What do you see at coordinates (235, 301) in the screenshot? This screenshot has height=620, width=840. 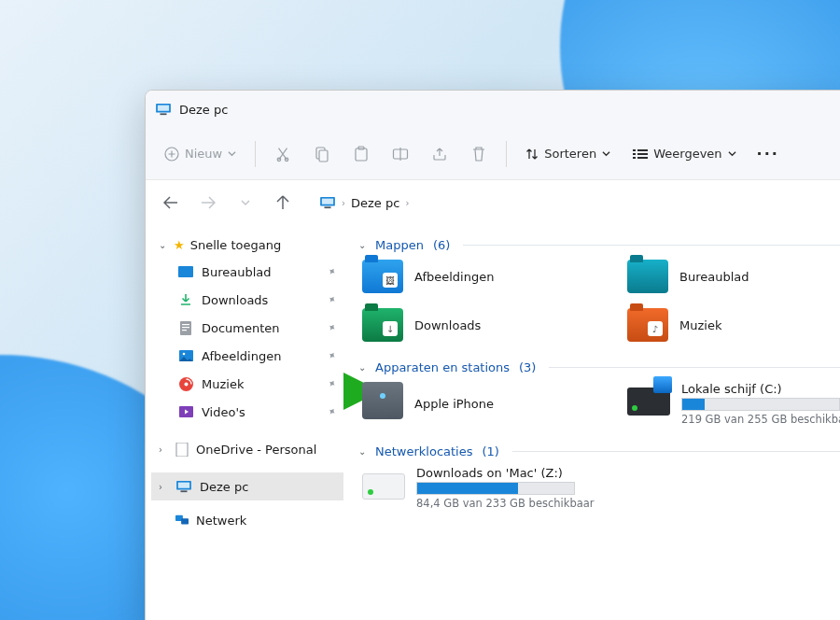 I see `sidebar-item-label: Downloads` at bounding box center [235, 301].